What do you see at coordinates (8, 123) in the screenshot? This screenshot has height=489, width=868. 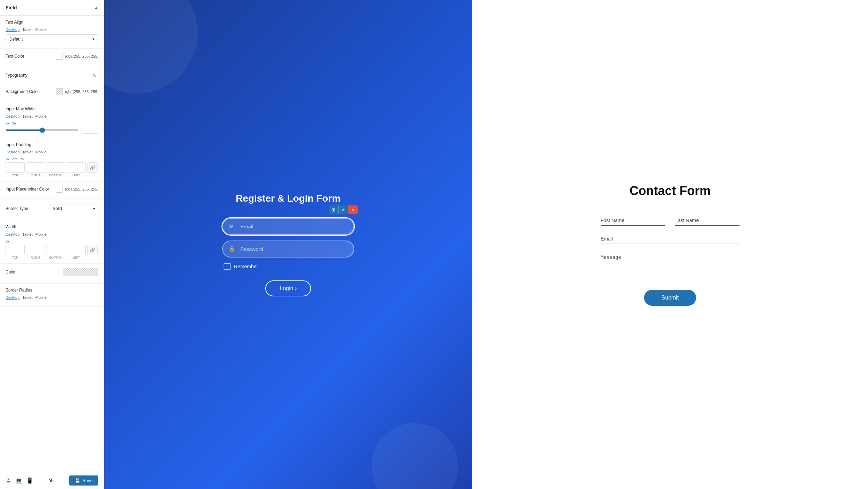 I see `imw-unit-px: px` at bounding box center [8, 123].